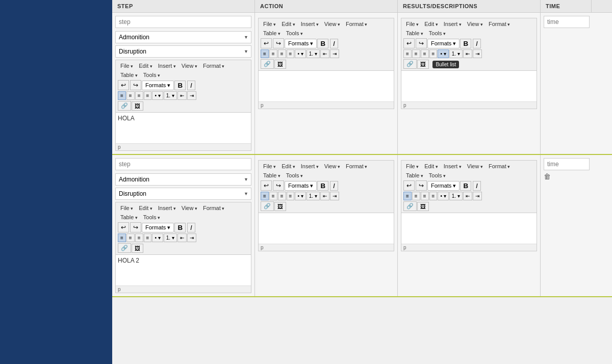 This screenshot has height=364, width=612. I want to click on action-tools-menu-2: Tools, so click(295, 175).